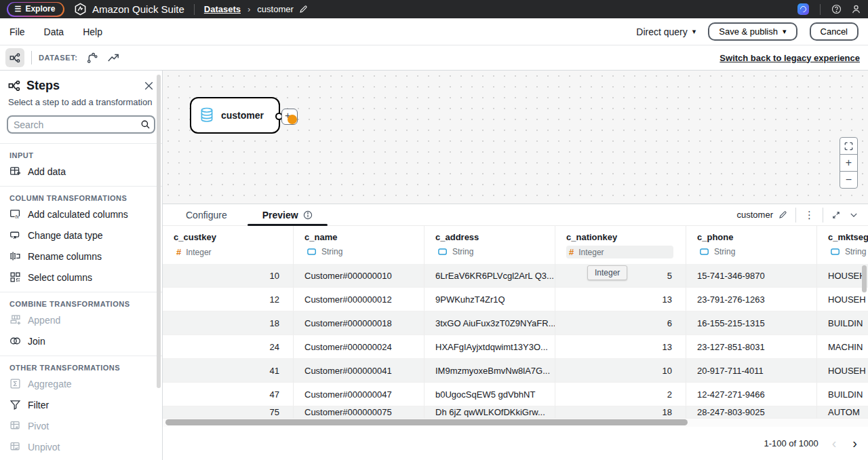 This screenshot has height=460, width=868. Describe the element at coordinates (783, 214) in the screenshot. I see `edit-table-name-pencil-icon` at that location.